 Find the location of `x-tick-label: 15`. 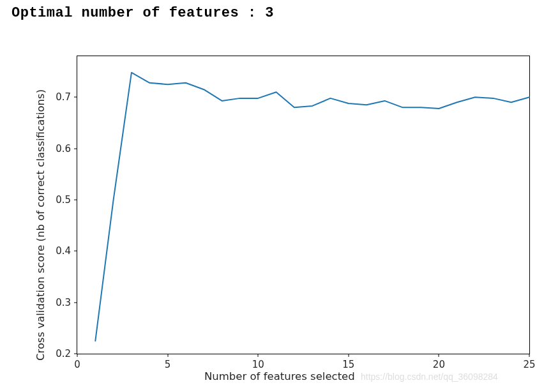

x-tick-label: 15 is located at coordinates (349, 365).